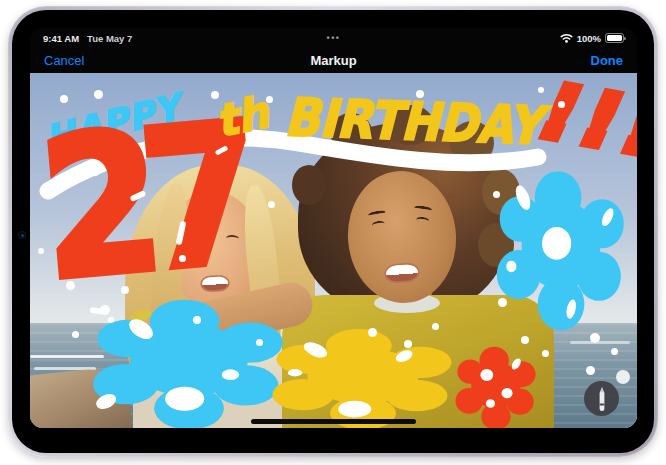 The image size is (666, 465). What do you see at coordinates (602, 399) in the screenshot?
I see `marker-pen-icon` at bounding box center [602, 399].